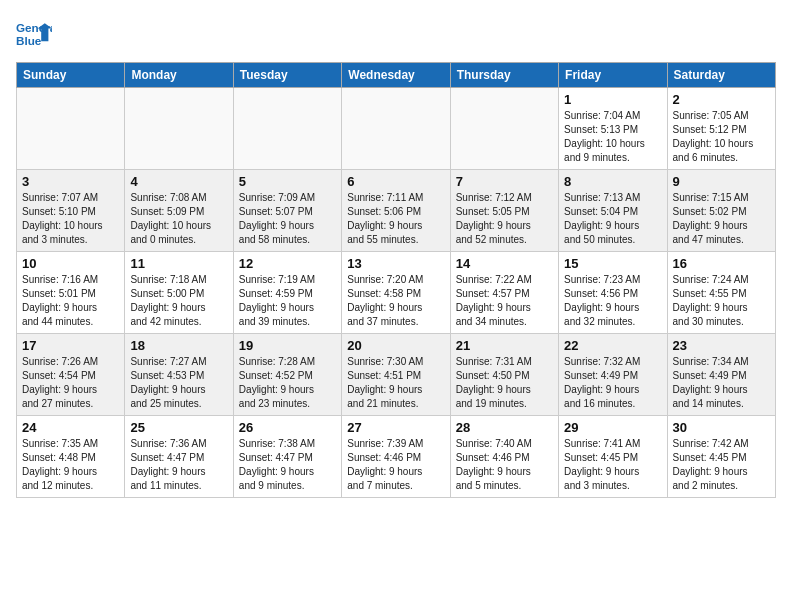 The image size is (792, 612). I want to click on day-info: Sunrise: 7:04 AM Sunset: 5:13 PM Dayligh…, so click(612, 137).